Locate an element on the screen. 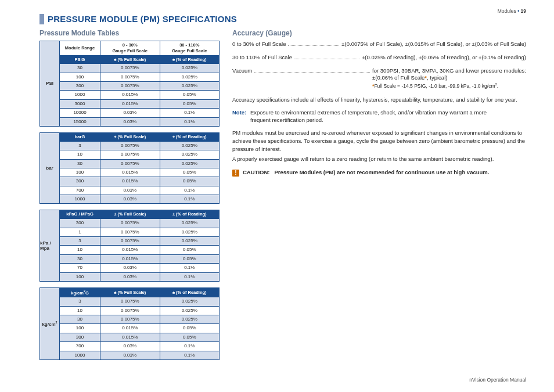  caution-icon is located at coordinates (236, 173).